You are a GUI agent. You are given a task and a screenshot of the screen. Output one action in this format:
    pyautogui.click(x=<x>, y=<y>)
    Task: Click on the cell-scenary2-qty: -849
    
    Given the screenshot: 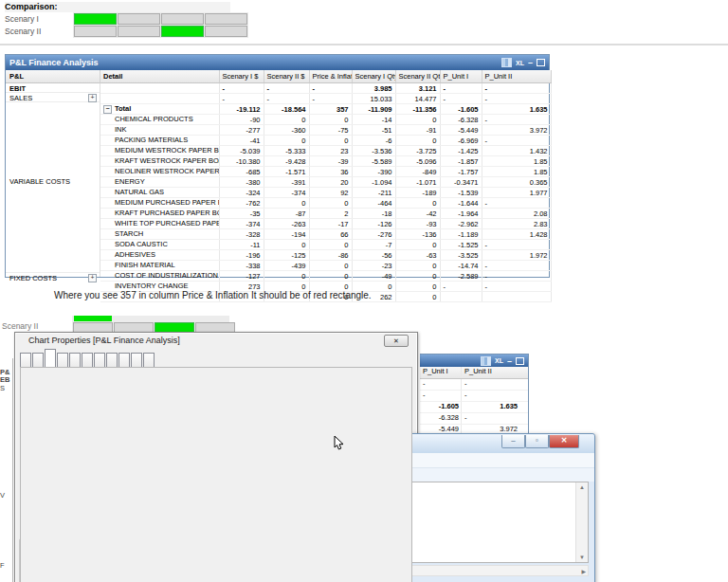 What is the action you would take?
    pyautogui.click(x=417, y=173)
    